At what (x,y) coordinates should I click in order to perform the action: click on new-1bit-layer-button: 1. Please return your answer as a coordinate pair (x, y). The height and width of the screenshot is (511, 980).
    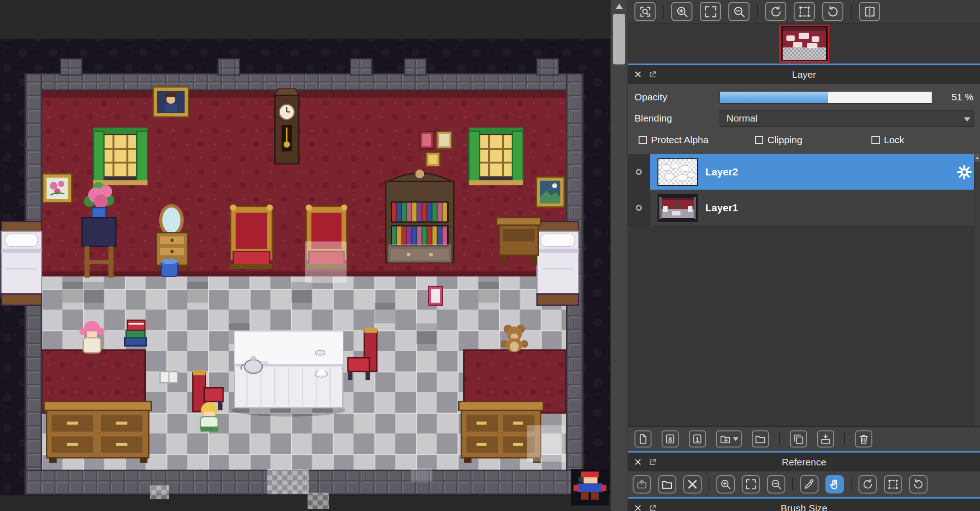
    Looking at the image, I should click on (698, 439).